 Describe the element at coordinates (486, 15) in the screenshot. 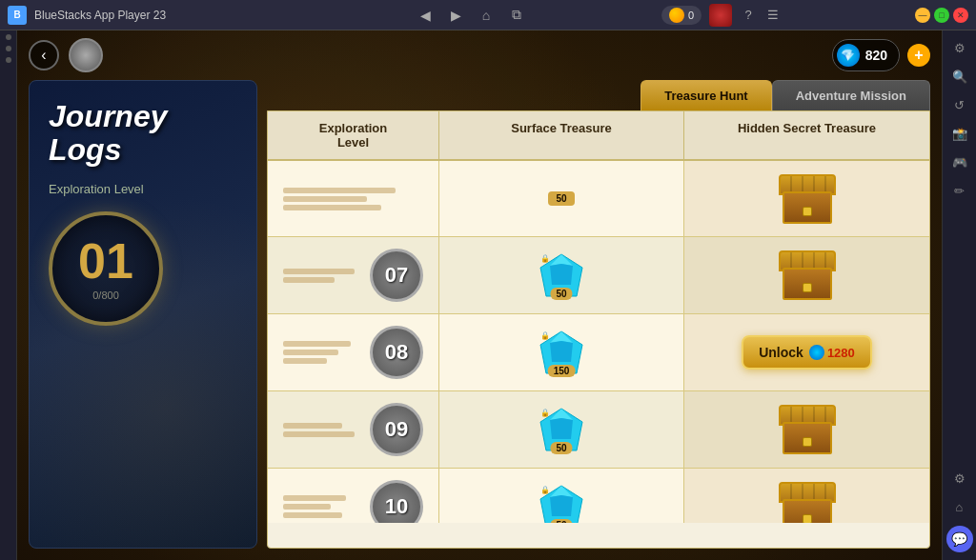

I see `home-nav: ⌂` at that location.